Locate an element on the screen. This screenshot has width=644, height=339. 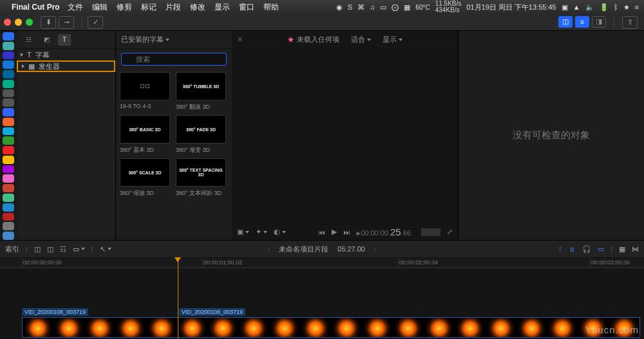
prev-edit-icon: ⏮ is located at coordinates (322, 232).